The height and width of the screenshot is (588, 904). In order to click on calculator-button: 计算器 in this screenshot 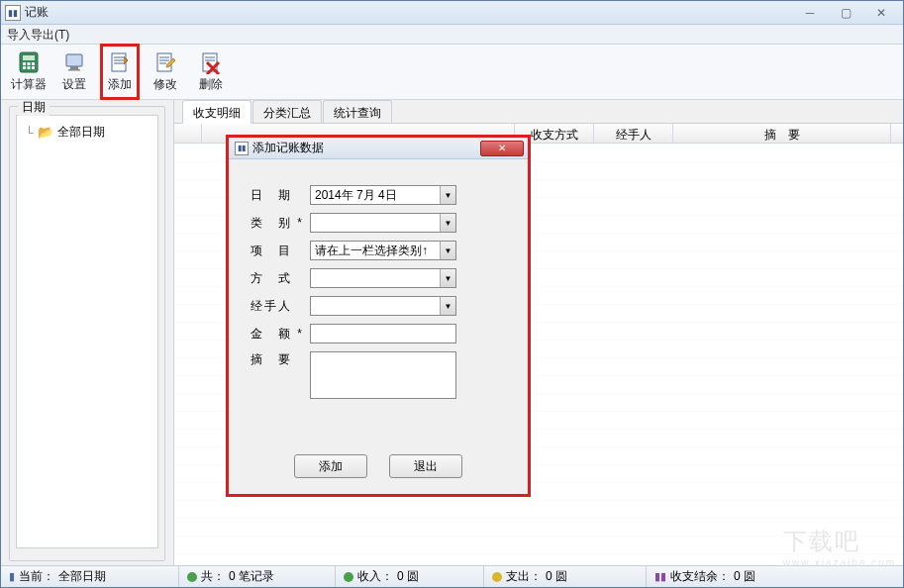, I will do `click(29, 71)`.